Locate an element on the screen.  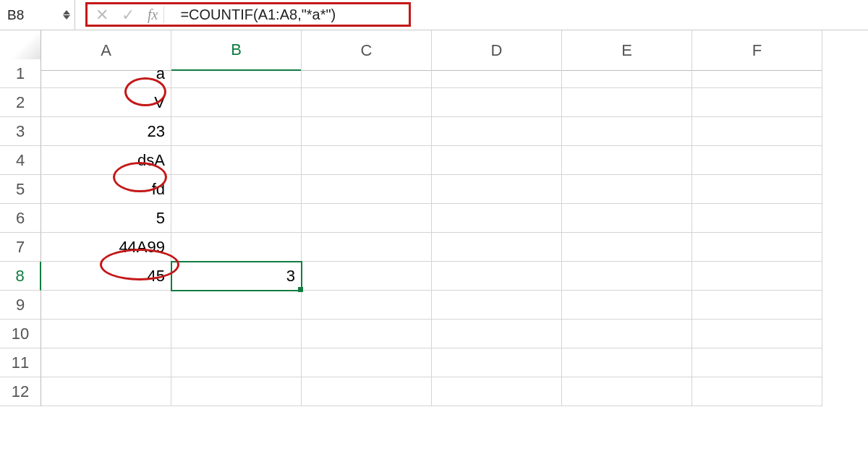
row-header: 10 is located at coordinates (20, 334).